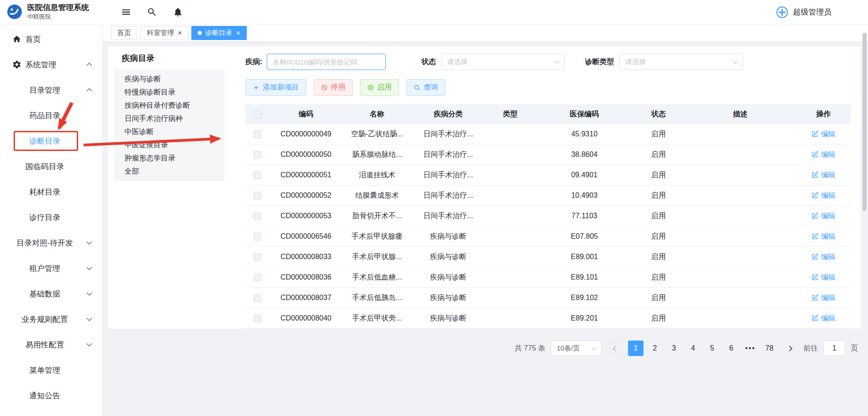 This screenshot has height=416, width=868. What do you see at coordinates (822, 12) in the screenshot?
I see `user-menu: 超级管理员` at bounding box center [822, 12].